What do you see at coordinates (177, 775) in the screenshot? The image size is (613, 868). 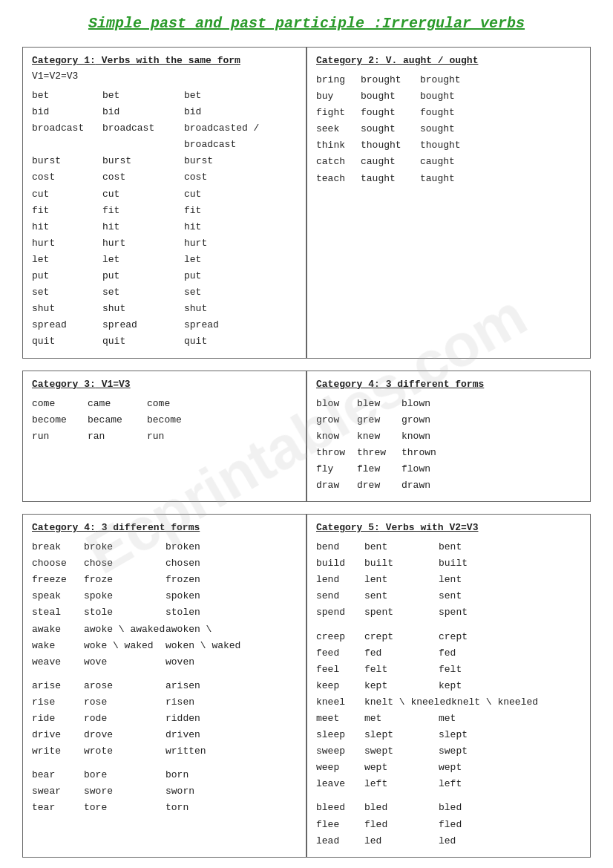 I see `v3: born` at bounding box center [177, 775].